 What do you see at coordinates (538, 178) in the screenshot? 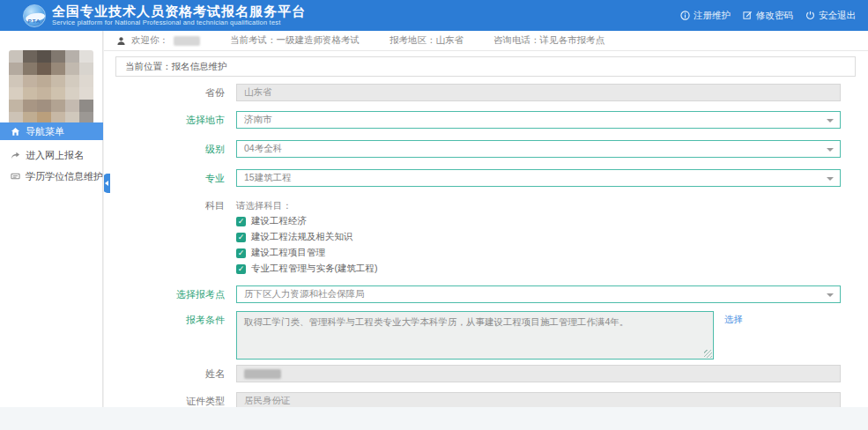
I see `major-select: 15建筑工程` at bounding box center [538, 178].